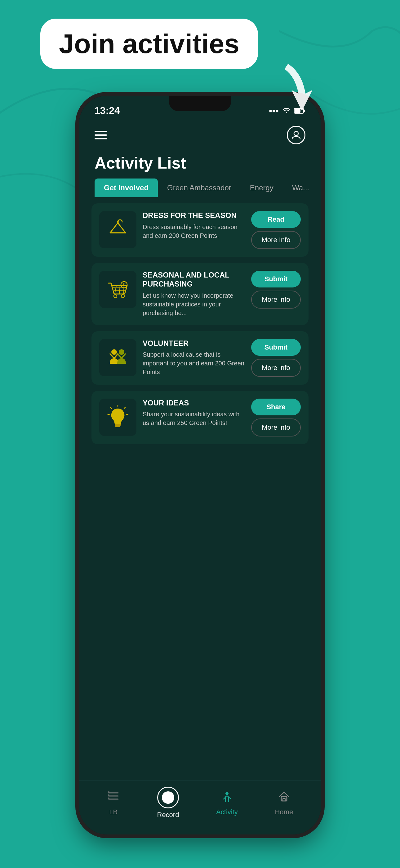  I want to click on volunteer-title: VOLUNTEER, so click(194, 344).